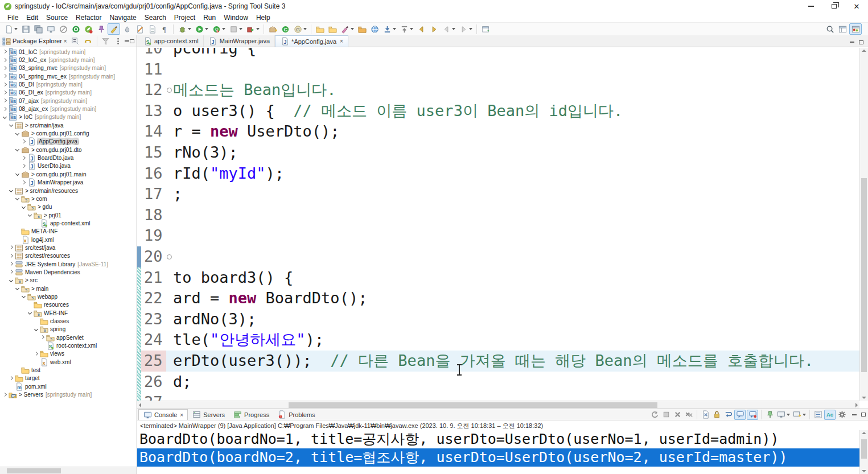 This screenshot has width=868, height=474. I want to click on scroll-right-arrow-icon, so click(857, 405).